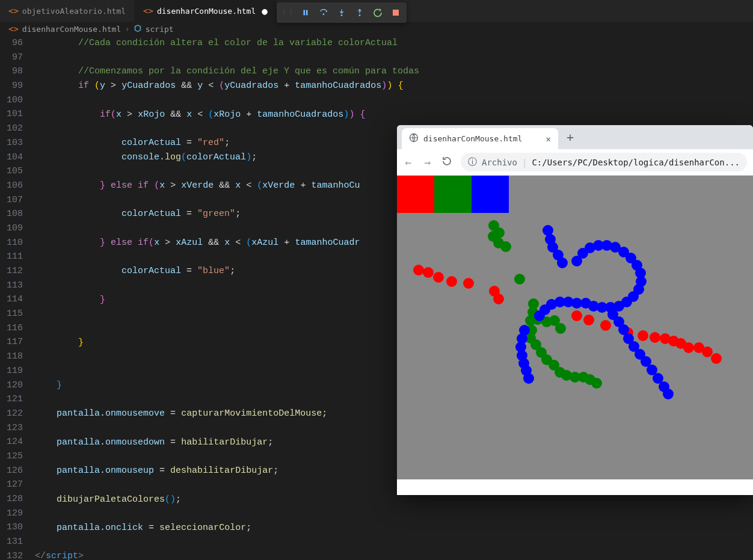 This screenshot has height=560, width=753. What do you see at coordinates (67, 11) in the screenshot?
I see `editor-tab-inactive: <> objetivoAleatorio.html` at bounding box center [67, 11].